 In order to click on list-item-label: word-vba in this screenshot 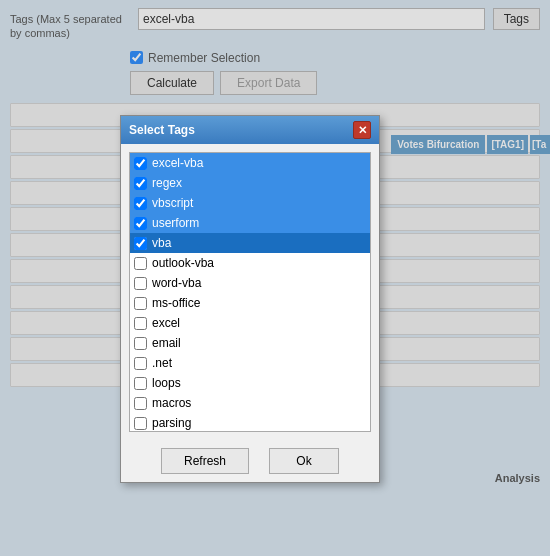, I will do `click(176, 283)`.